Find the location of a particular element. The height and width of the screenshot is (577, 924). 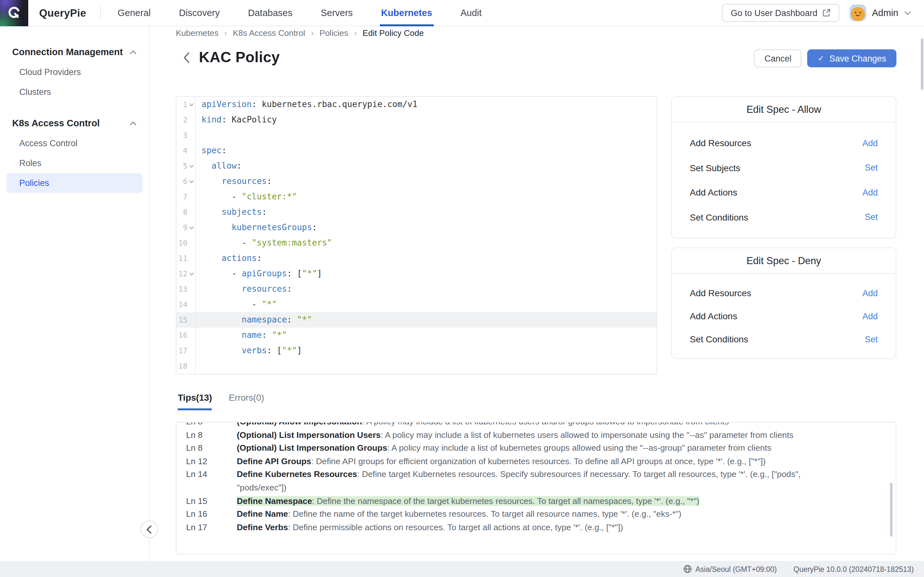

code-line: 16 name: "*" is located at coordinates (416, 335).